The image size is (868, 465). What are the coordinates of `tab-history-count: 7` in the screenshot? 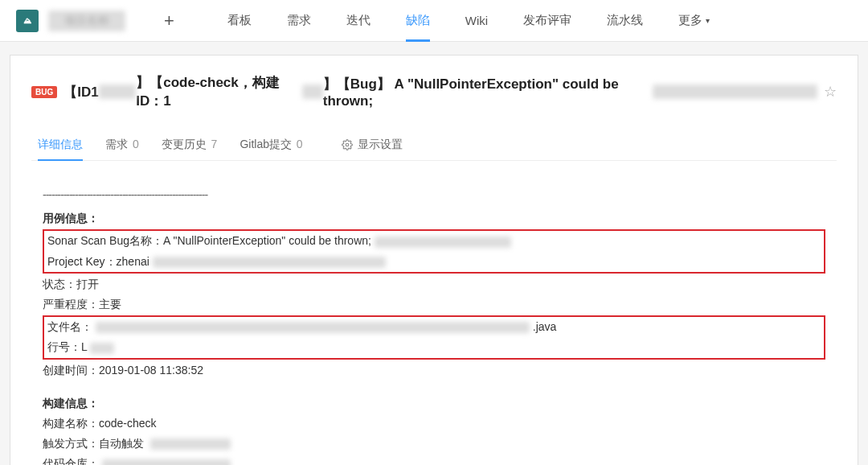 It's located at (215, 144).